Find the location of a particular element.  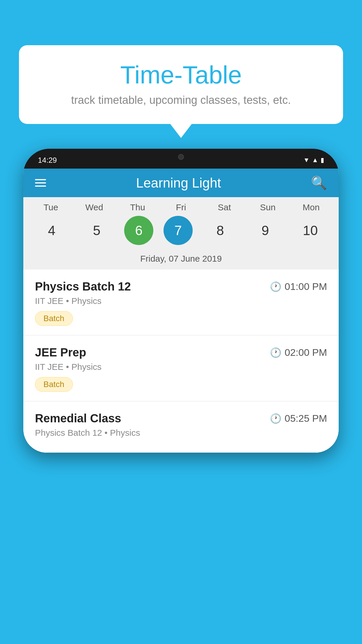

battery-icon: ▮ is located at coordinates (322, 160).